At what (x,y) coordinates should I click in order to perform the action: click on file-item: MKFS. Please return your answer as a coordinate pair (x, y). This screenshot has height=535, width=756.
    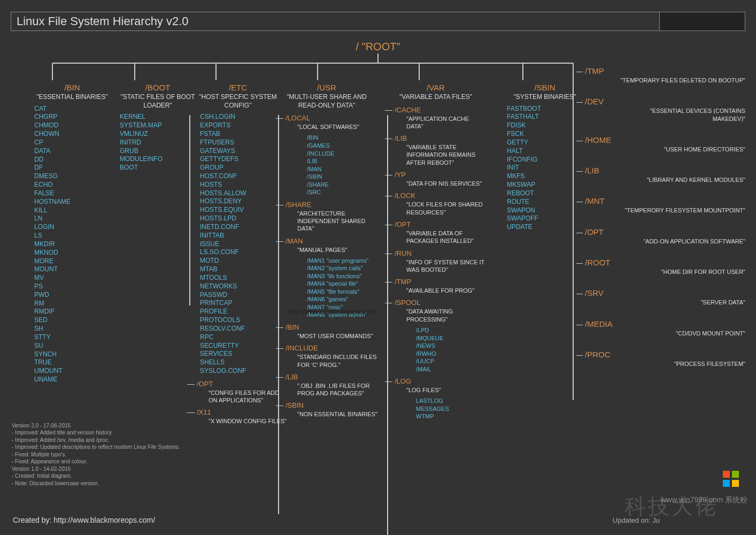
    Looking at the image, I should click on (551, 177).